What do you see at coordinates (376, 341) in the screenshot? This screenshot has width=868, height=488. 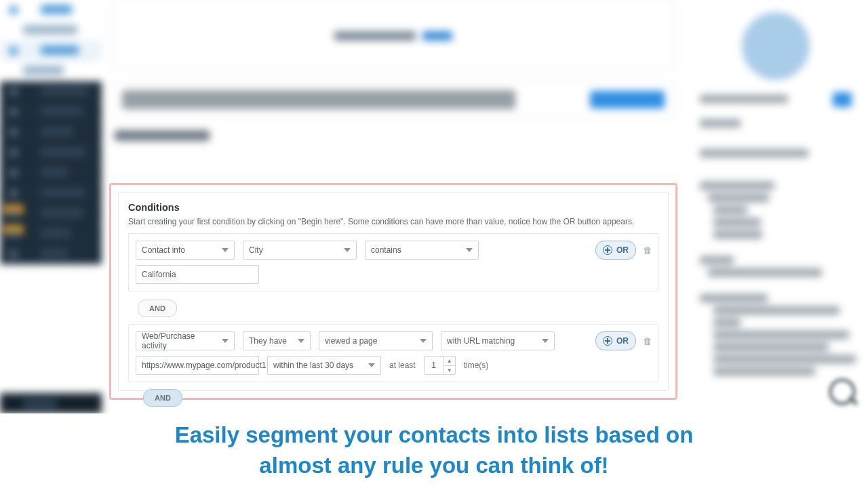 I see `rule2-action-select: viewed a page` at bounding box center [376, 341].